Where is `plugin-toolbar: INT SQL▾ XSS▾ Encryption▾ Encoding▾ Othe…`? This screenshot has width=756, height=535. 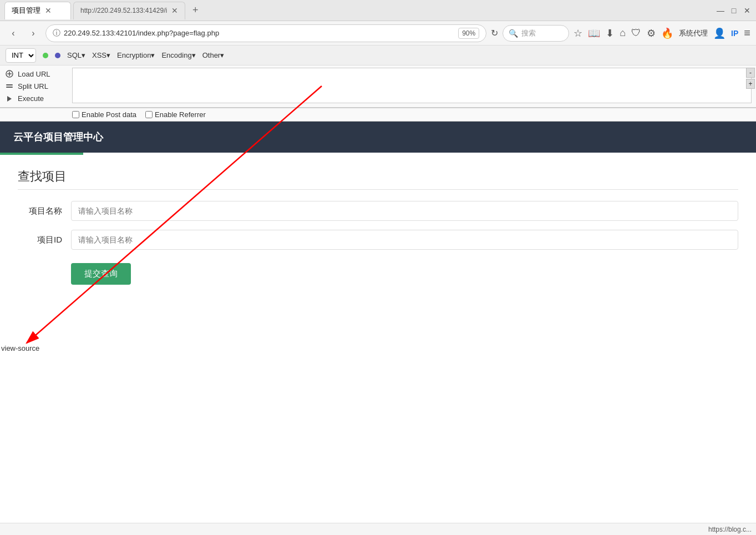
plugin-toolbar: INT SQL▾ XSS▾ Encryption▾ Encoding▾ Othe… is located at coordinates (378, 55).